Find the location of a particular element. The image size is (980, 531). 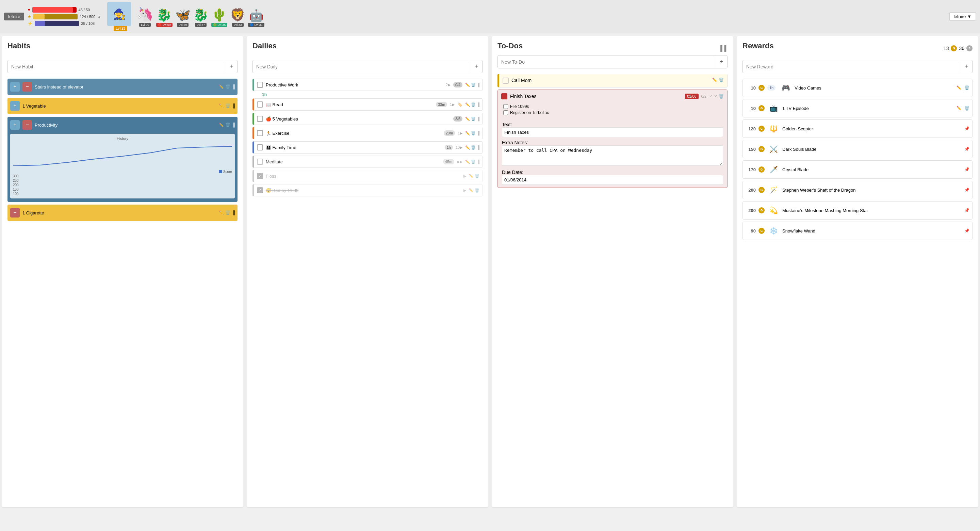

delete-floss-icon: 🗑️ is located at coordinates (477, 176).